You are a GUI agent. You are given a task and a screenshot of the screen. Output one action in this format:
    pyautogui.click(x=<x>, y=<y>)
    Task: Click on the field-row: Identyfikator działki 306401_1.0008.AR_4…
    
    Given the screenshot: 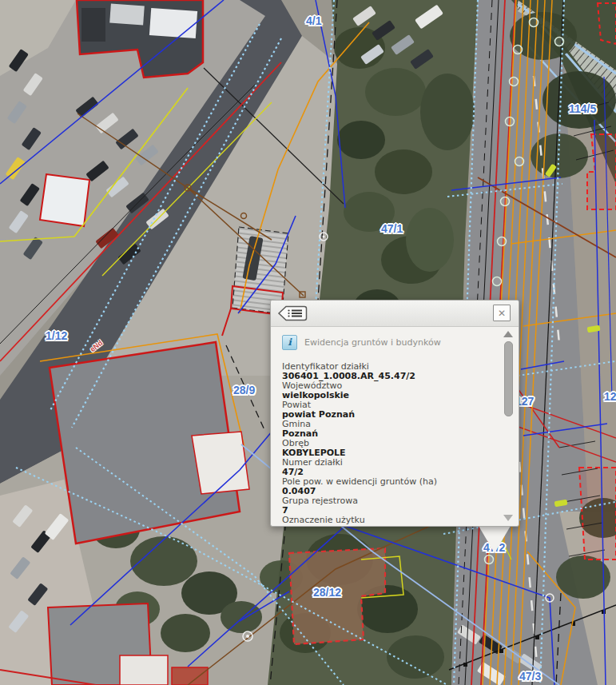 What is the action you would take?
    pyautogui.click(x=387, y=372)
    